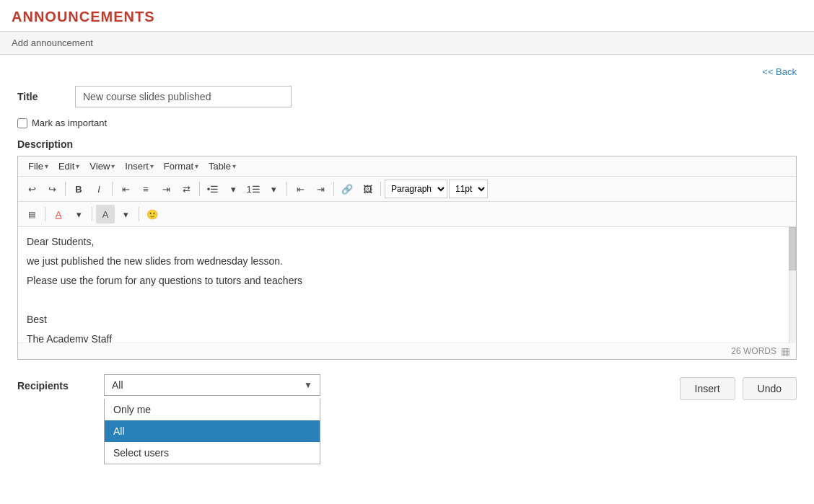 This screenshot has height=504, width=814. Describe the element at coordinates (707, 389) in the screenshot. I see `insert-button: Insert` at that location.